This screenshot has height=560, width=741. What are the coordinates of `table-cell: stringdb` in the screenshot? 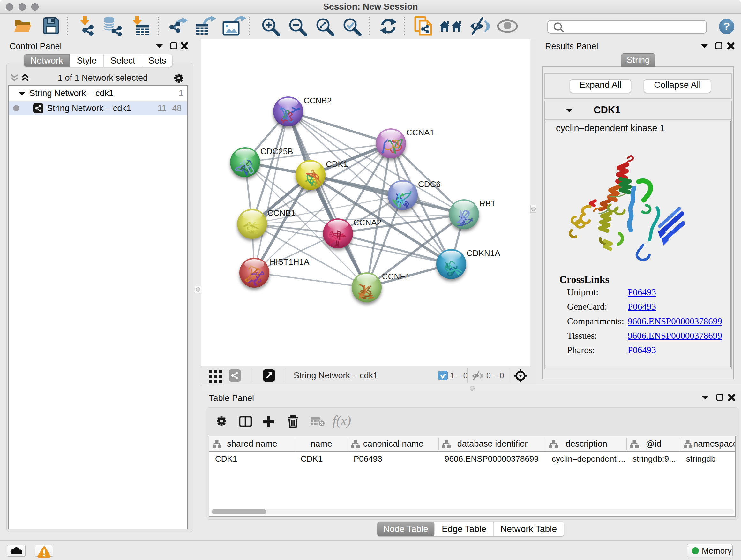 It's located at (711, 459).